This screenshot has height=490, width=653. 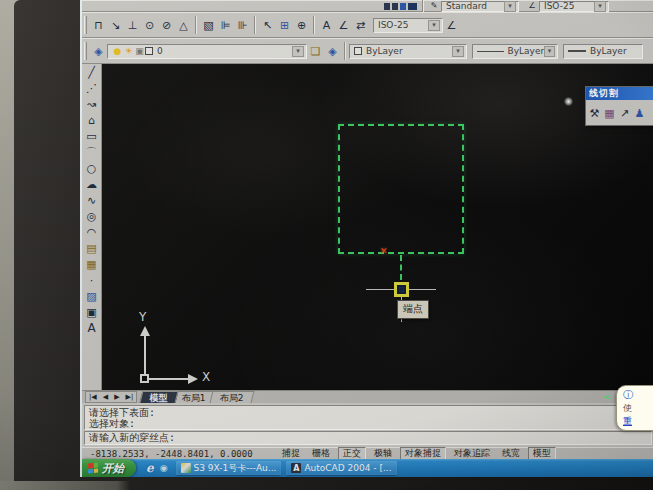 What do you see at coordinates (150, 25) in the screenshot?
I see `radius-dimension-icon: ⊙` at bounding box center [150, 25].